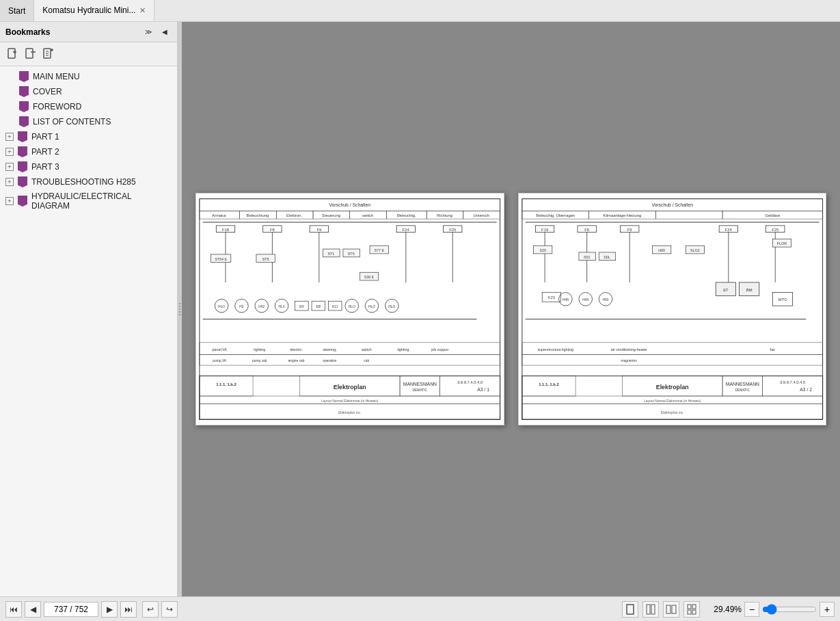 The height and width of the screenshot is (621, 840). I want to click on zoom-level: 29.49%, so click(723, 609).